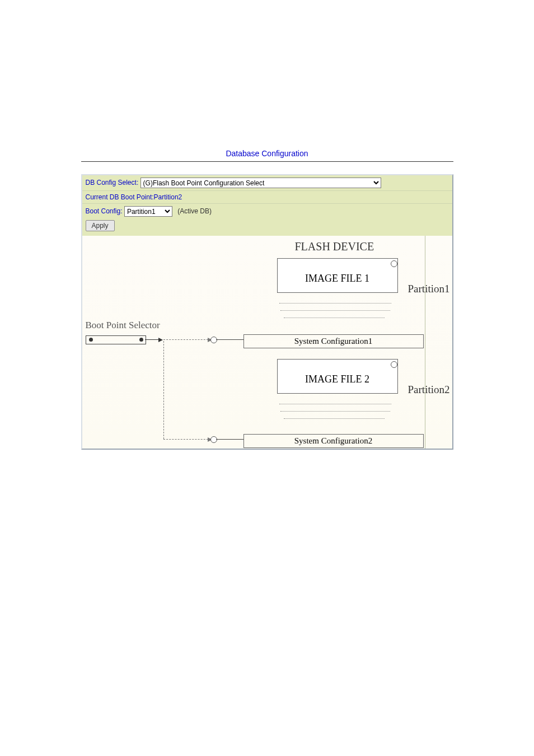 Image resolution: width=534 pixels, height=756 pixels. I want to click on apply-button: Apply, so click(100, 226).